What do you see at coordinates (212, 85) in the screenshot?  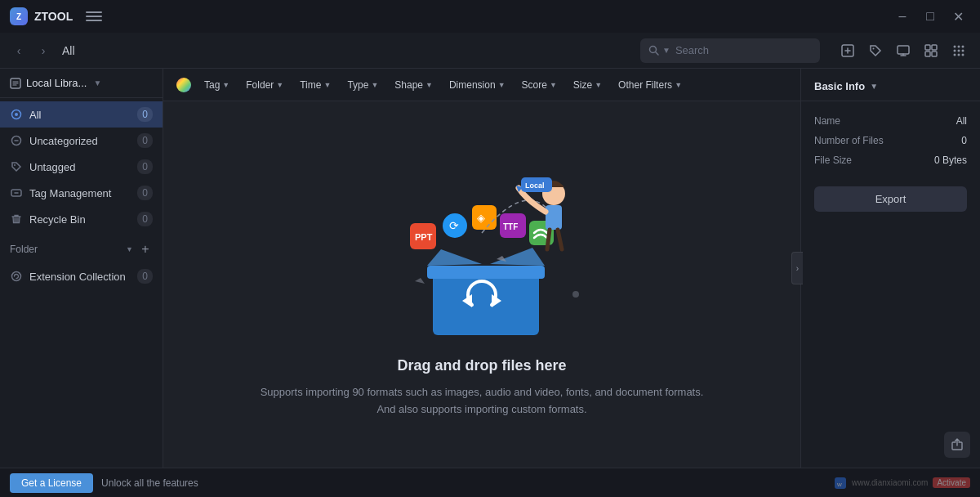 I see `filter-tag-label: Tag` at bounding box center [212, 85].